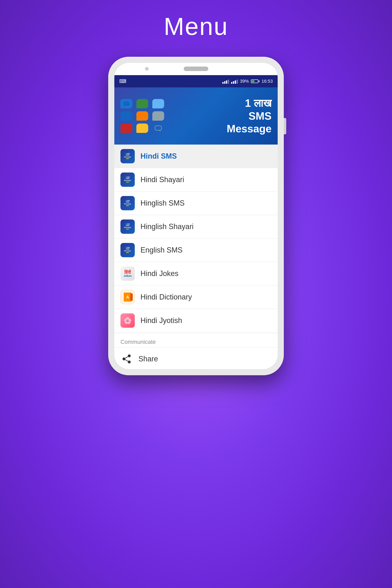  Describe the element at coordinates (196, 297) in the screenshot. I see `menu-item-hindi-dictionary: A Hindi Dictionary` at that location.